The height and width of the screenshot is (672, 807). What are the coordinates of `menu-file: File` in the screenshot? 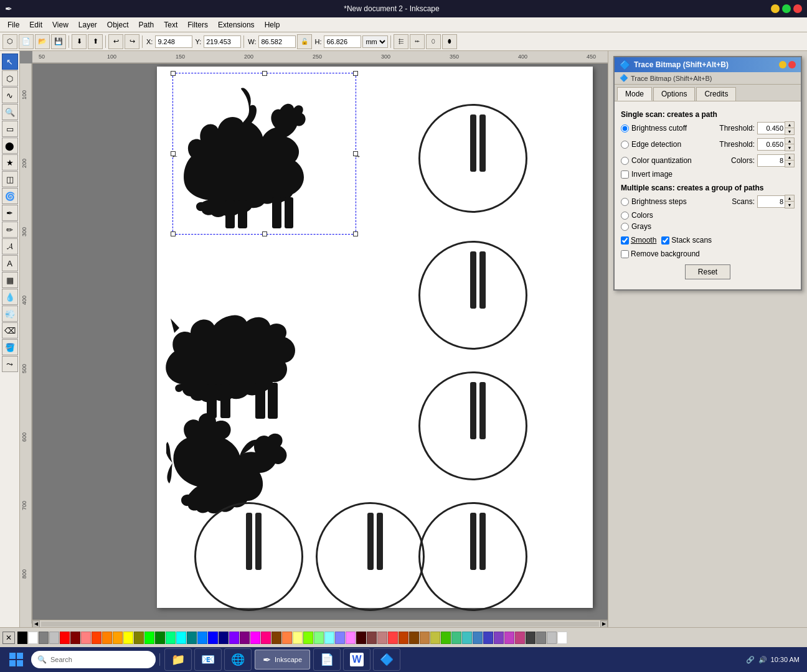 It's located at (14, 25).